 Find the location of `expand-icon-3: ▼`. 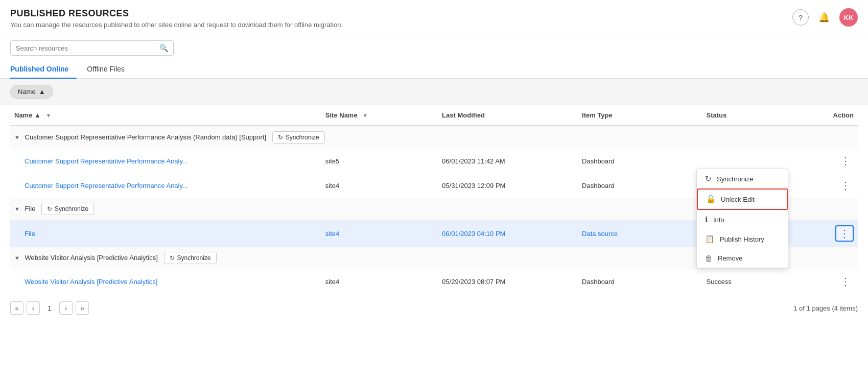

expand-icon-3: ▼ is located at coordinates (17, 258).